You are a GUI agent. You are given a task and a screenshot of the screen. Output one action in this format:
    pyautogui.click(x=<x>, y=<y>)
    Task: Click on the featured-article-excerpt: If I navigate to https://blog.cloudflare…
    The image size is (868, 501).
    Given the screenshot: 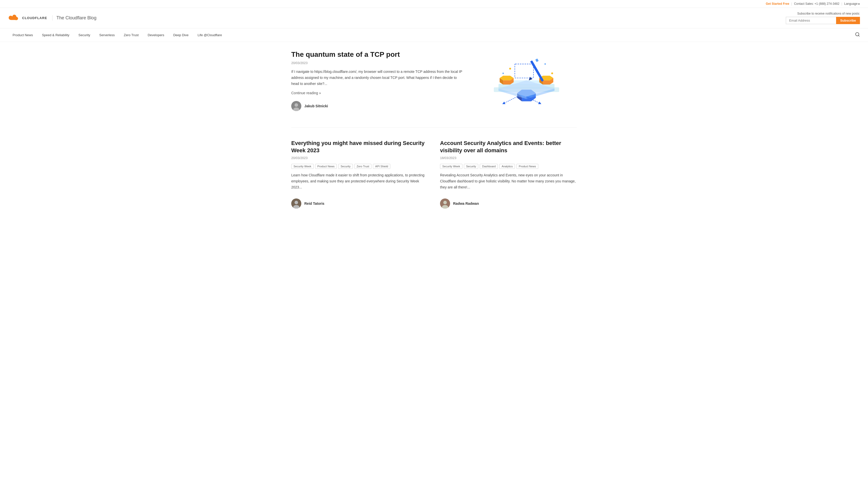 What is the action you would take?
    pyautogui.click(x=378, y=78)
    